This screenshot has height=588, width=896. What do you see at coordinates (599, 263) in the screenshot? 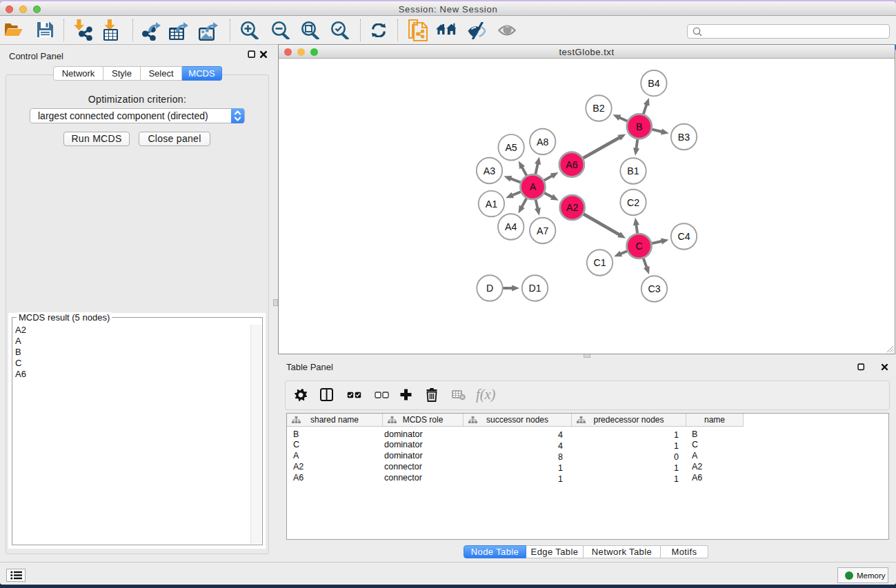
I see `svg-text: C1` at bounding box center [599, 263].